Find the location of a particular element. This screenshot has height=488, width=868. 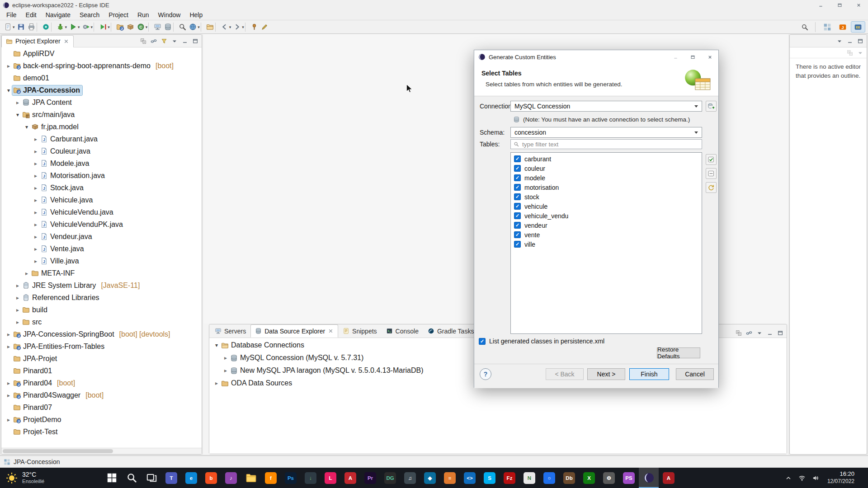

tree-item: J Vehicule.java is located at coordinates (101, 200).